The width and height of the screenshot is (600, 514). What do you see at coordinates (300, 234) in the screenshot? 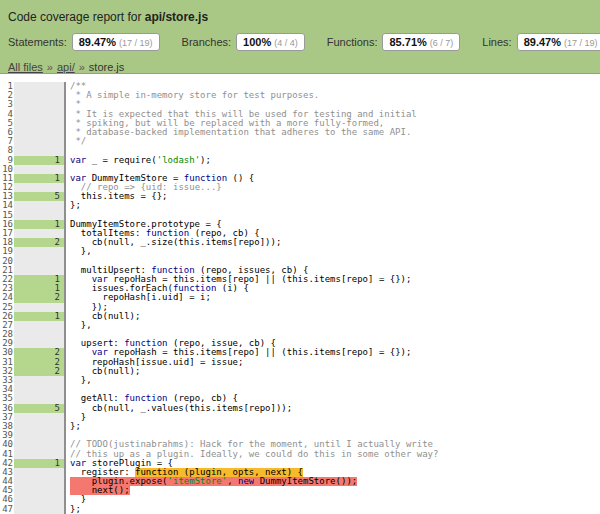
I see `code-line: 17 totalItems: function (repo, cb) {` at bounding box center [300, 234].